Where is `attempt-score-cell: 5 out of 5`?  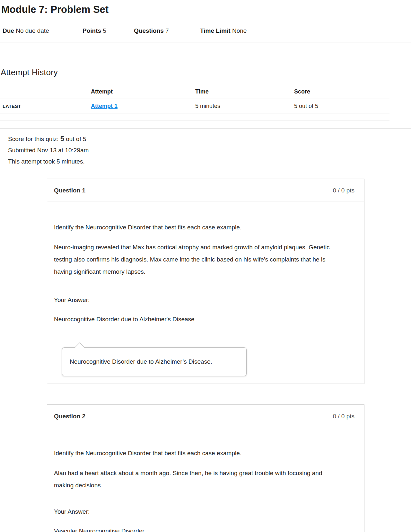 attempt-score-cell: 5 out of 5 is located at coordinates (342, 106).